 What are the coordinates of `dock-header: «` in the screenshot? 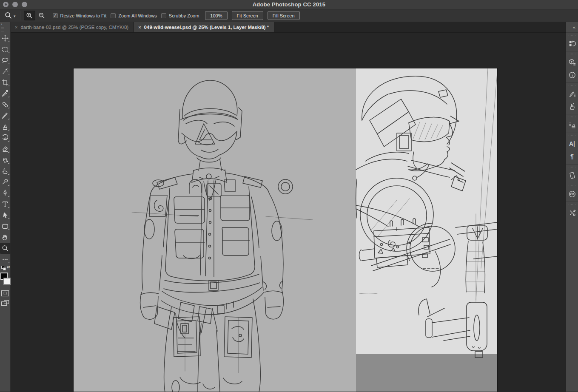 It's located at (572, 27).